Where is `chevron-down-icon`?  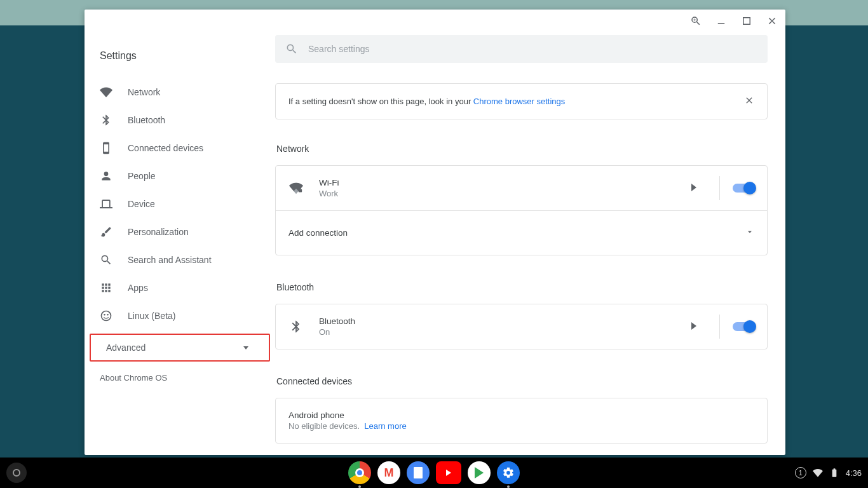 chevron-down-icon is located at coordinates (750, 233).